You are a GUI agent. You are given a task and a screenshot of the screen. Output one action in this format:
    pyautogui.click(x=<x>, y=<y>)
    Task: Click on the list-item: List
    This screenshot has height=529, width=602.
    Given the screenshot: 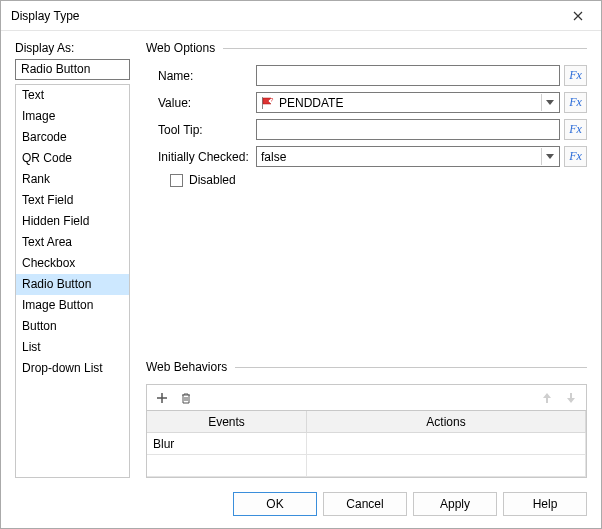 What is the action you would take?
    pyautogui.click(x=72, y=348)
    